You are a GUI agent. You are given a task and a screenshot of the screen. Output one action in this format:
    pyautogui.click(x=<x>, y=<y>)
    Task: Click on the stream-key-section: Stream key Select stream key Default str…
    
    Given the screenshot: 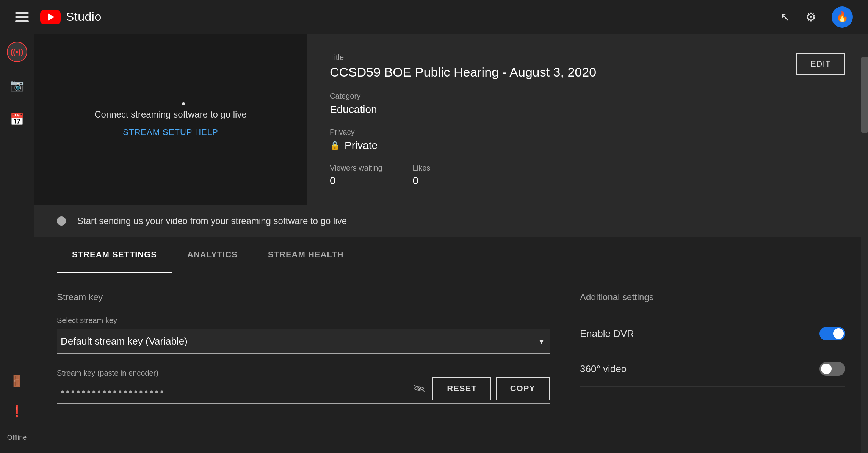 What is the action you would take?
    pyautogui.click(x=303, y=348)
    